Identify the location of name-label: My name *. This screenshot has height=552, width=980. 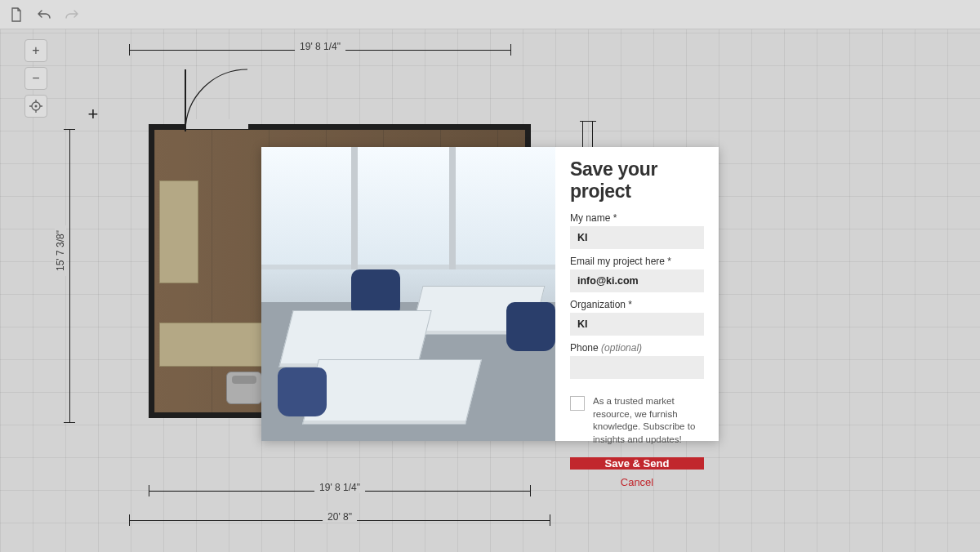
(637, 218).